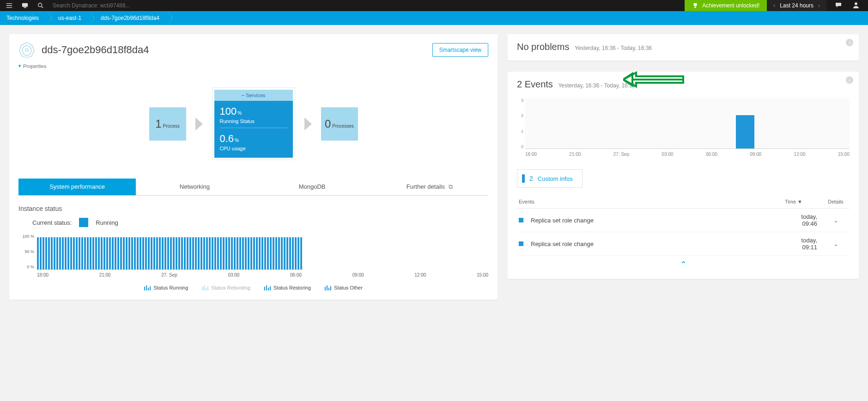  Describe the element at coordinates (340, 124) in the screenshot. I see `process-box-right: 0Processes` at that location.